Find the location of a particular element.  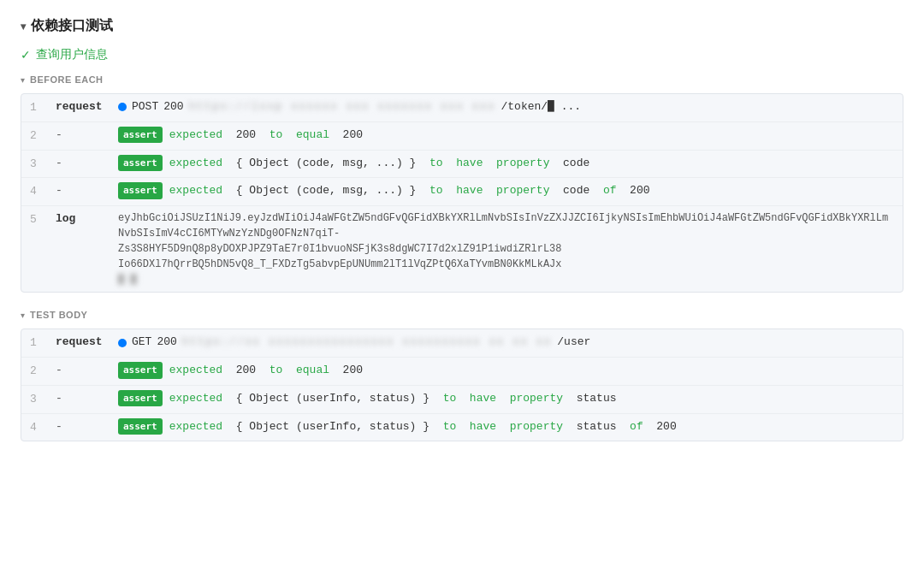

test-body-header: ▾ TEST BODY is located at coordinates (462, 315).